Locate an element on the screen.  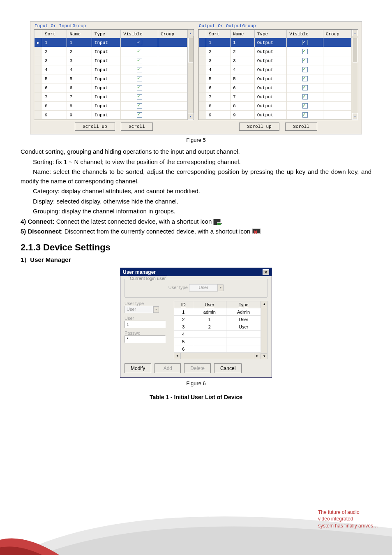
scroll-right-arrow-icon: ▸ is located at coordinates (257, 356).